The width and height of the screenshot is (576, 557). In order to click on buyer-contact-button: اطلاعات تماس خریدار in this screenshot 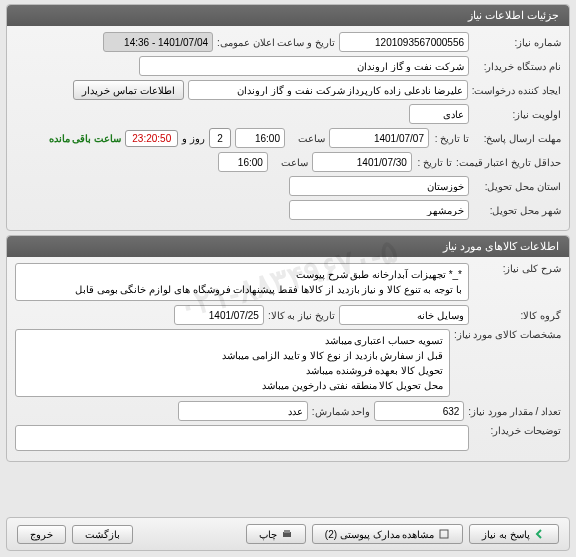, I will do `click(128, 90)`.